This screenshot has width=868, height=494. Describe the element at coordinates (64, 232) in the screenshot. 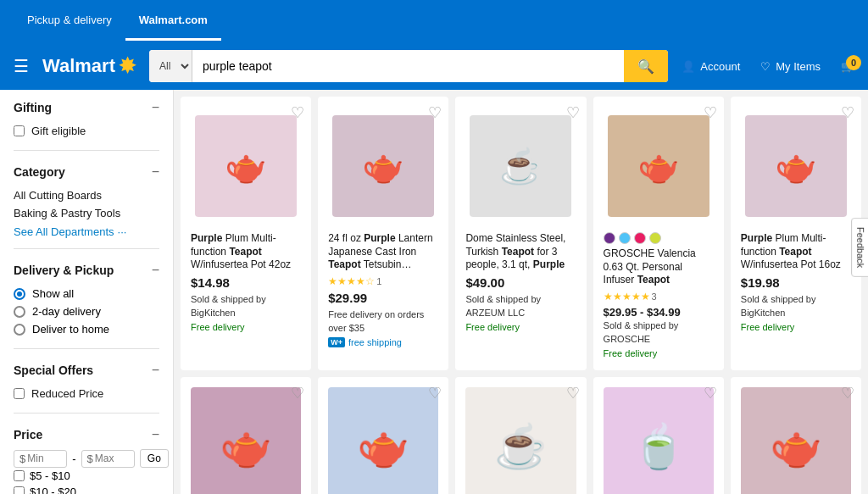

I see `see-all-label: See All Departments` at that location.